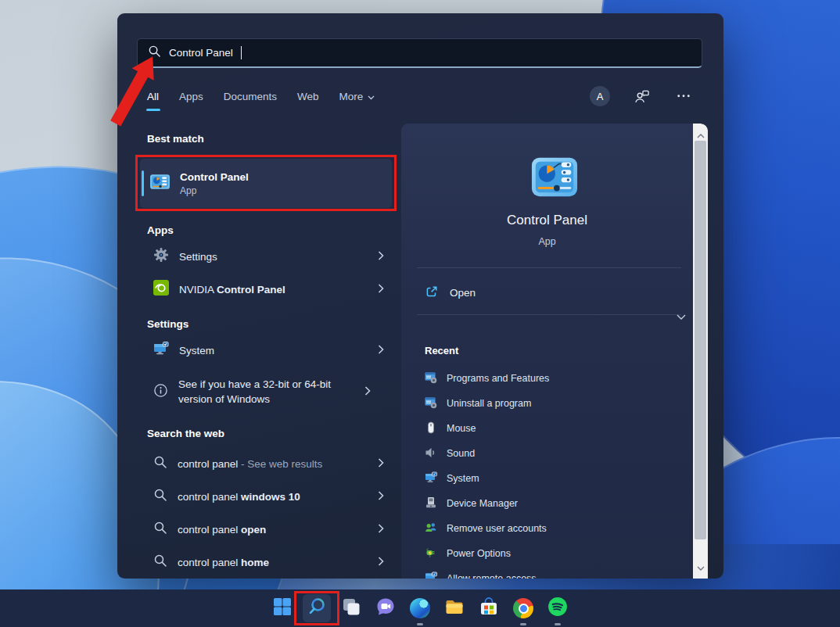 This screenshot has width=840, height=627. I want to click on edge-button, so click(420, 608).